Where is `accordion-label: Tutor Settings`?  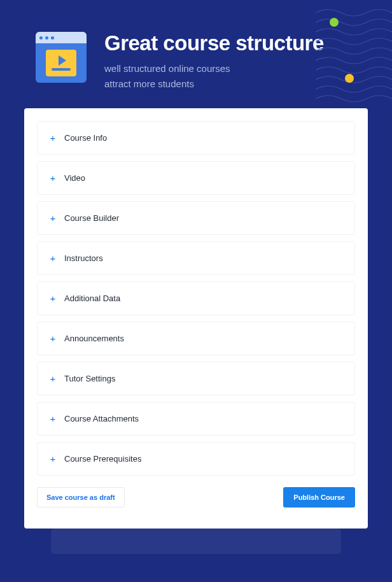 accordion-label: Tutor Settings is located at coordinates (90, 378).